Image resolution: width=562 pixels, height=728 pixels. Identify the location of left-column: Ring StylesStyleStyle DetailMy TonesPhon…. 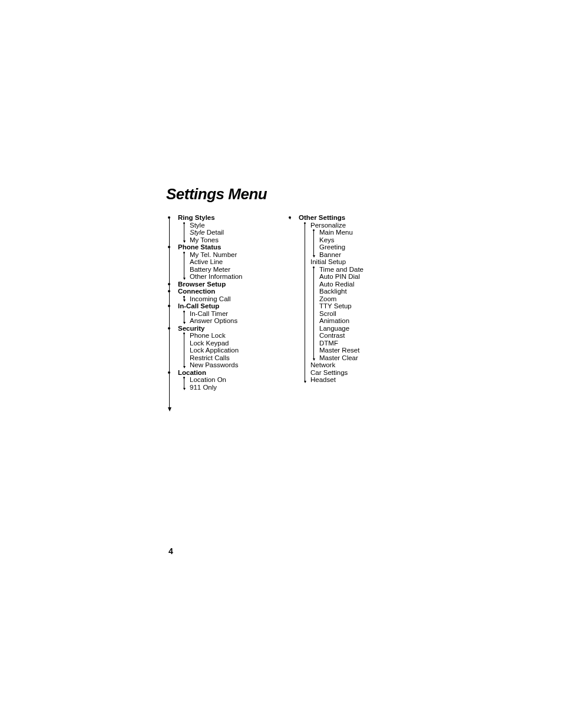
(226, 302).